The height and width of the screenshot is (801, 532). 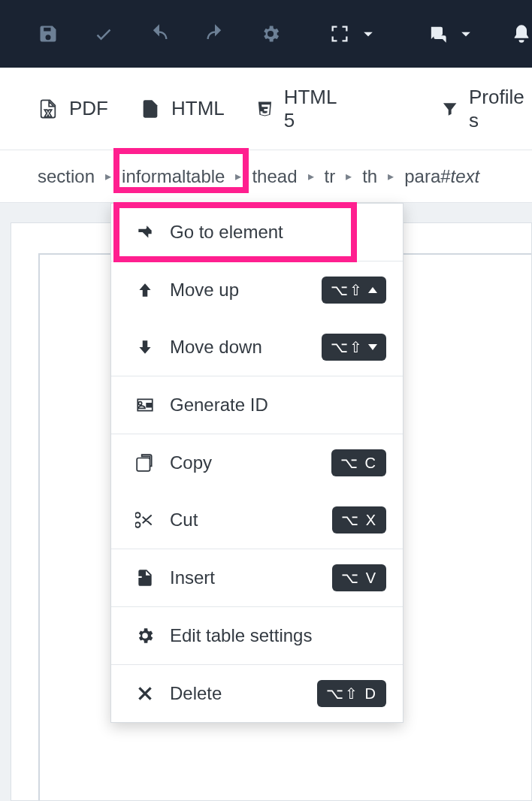 I want to click on export-html-label: HTML, so click(x=198, y=108).